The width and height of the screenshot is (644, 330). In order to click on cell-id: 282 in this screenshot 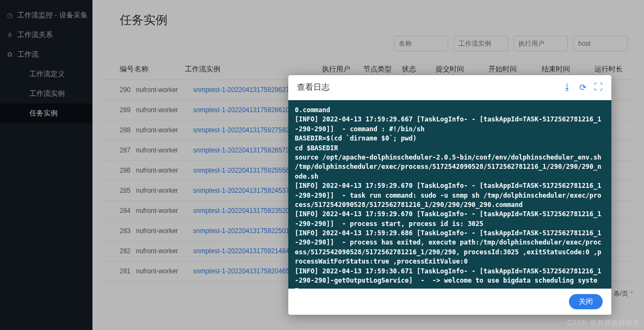, I will do `click(120, 251)`.